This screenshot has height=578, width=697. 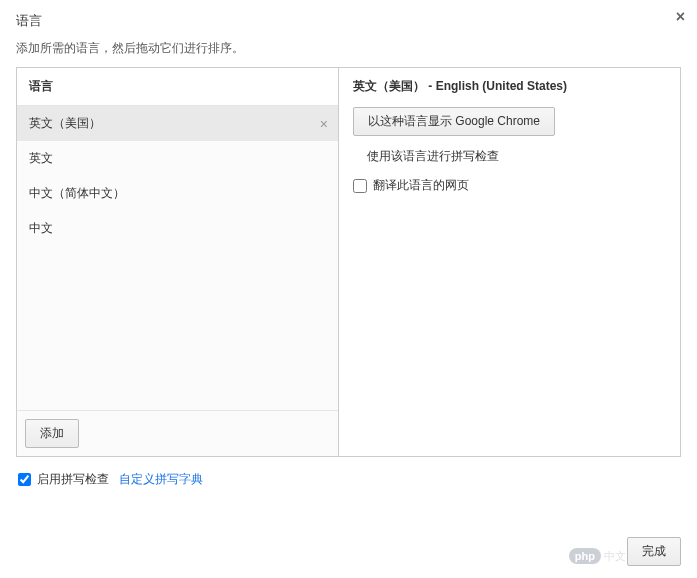 I want to click on display-in-language-button: 以这种语言显示 Google Chrome, so click(x=454, y=122).